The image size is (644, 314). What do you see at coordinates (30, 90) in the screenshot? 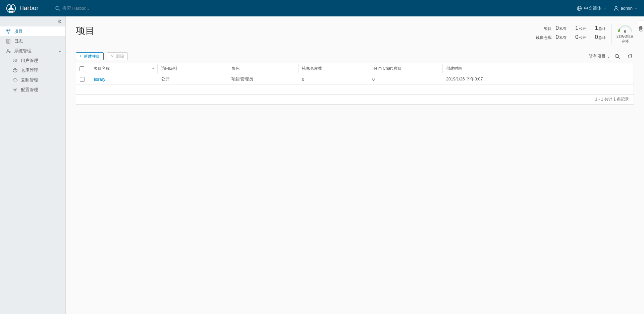
I see `sidebar-item-label: 配置管理` at bounding box center [30, 90].